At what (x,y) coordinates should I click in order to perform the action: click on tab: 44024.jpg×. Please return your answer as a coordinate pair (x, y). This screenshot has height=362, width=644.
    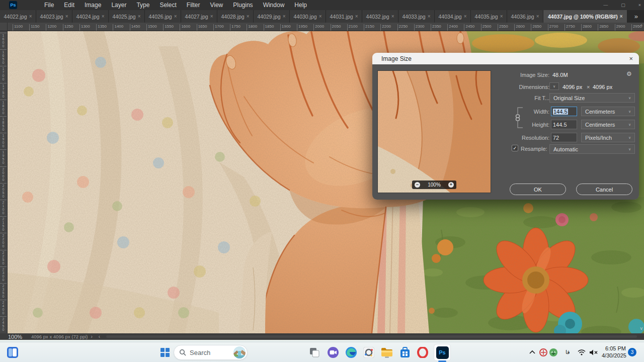
    Looking at the image, I should click on (91, 16).